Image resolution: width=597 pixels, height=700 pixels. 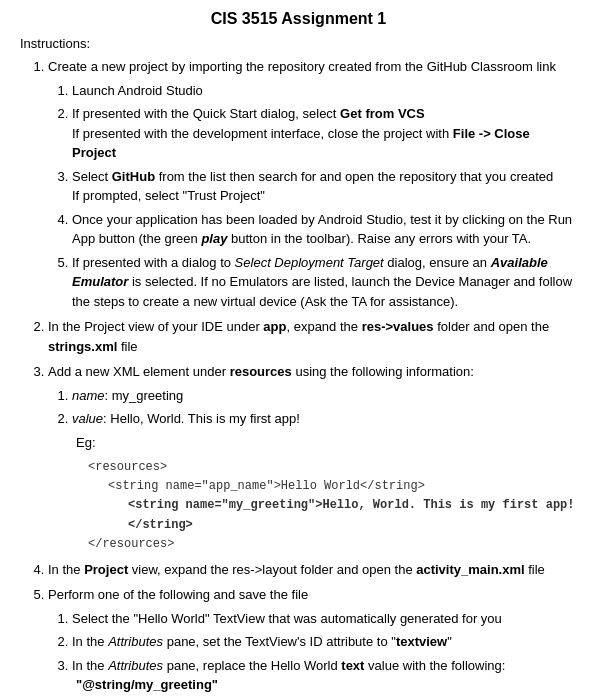 I want to click on page-title: CIS 3515 Assignment 1, so click(x=298, y=19).